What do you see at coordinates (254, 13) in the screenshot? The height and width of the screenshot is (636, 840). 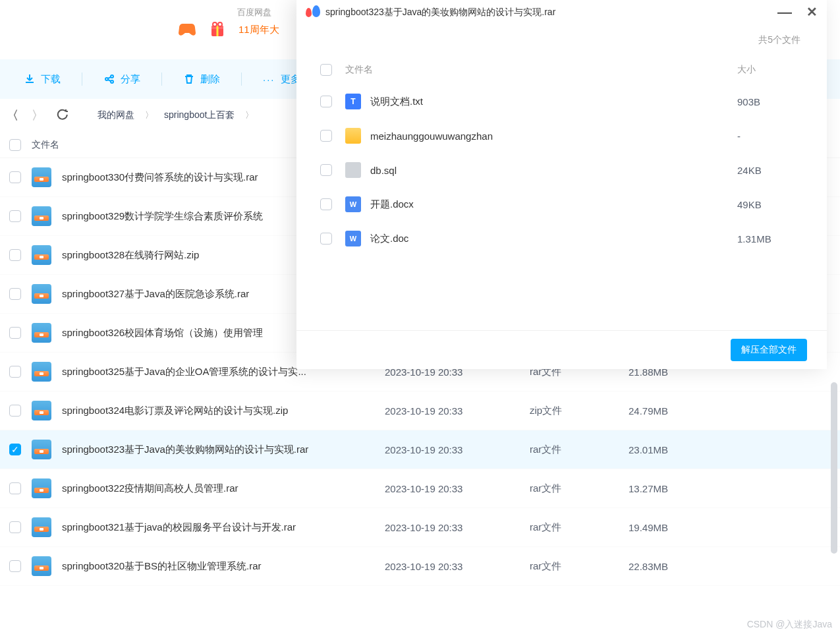 I see `app-label: 百度网盘` at bounding box center [254, 13].